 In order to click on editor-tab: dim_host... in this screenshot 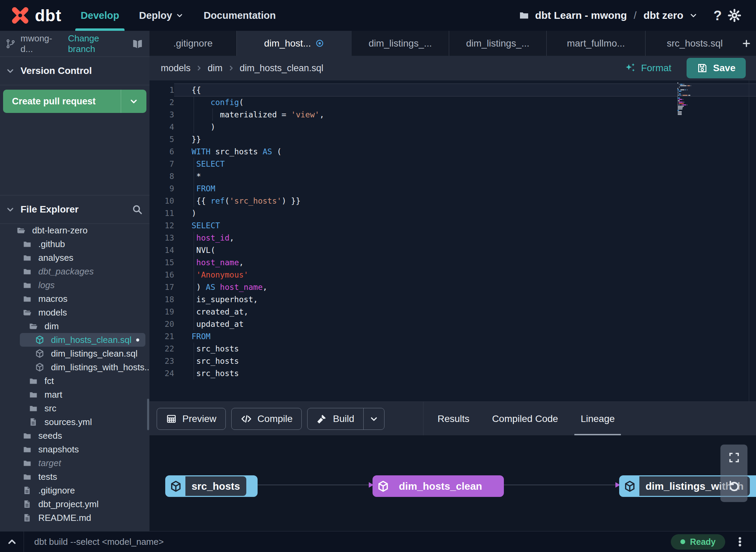, I will do `click(294, 43)`.